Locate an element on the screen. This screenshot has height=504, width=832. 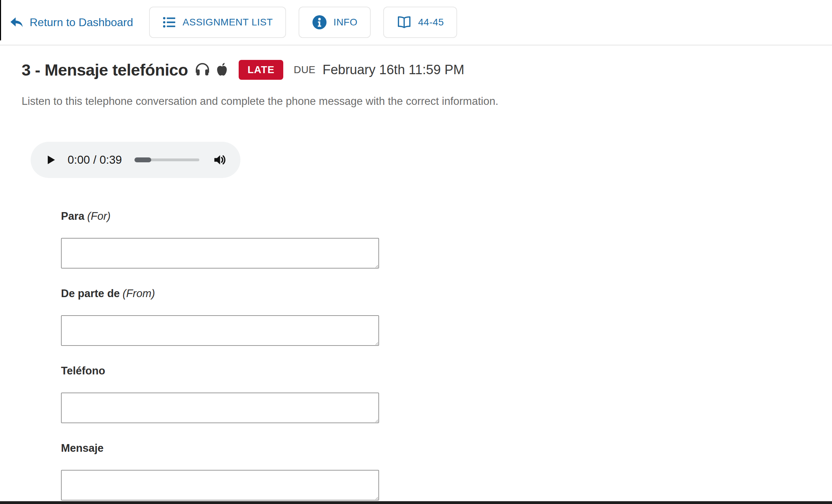
form-field-telefono: Teléfono is located at coordinates (447, 394).